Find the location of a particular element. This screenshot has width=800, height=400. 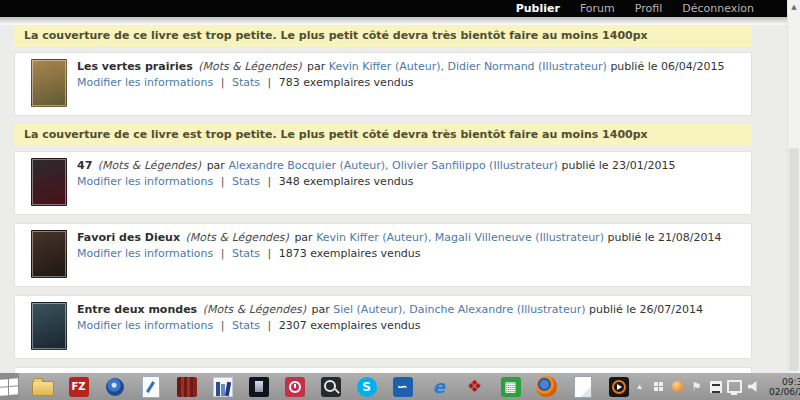

network-icon is located at coordinates (734, 387).